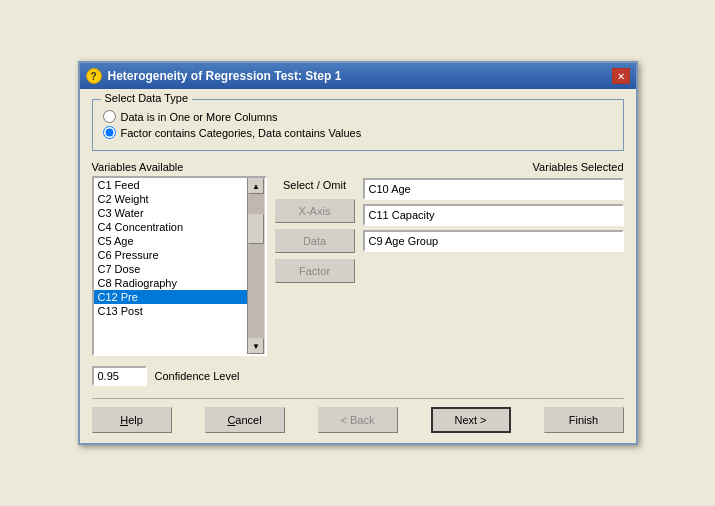  Describe the element at coordinates (132, 420) in the screenshot. I see `help-button-label: Help` at that location.